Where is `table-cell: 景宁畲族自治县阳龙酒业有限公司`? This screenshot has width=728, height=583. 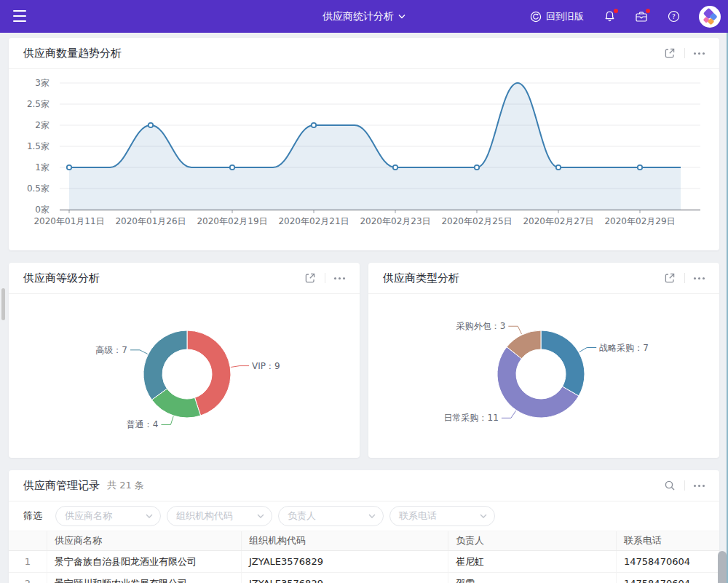 table-cell: 景宁畲族自治县阳龙酒业有限公司 is located at coordinates (144, 562).